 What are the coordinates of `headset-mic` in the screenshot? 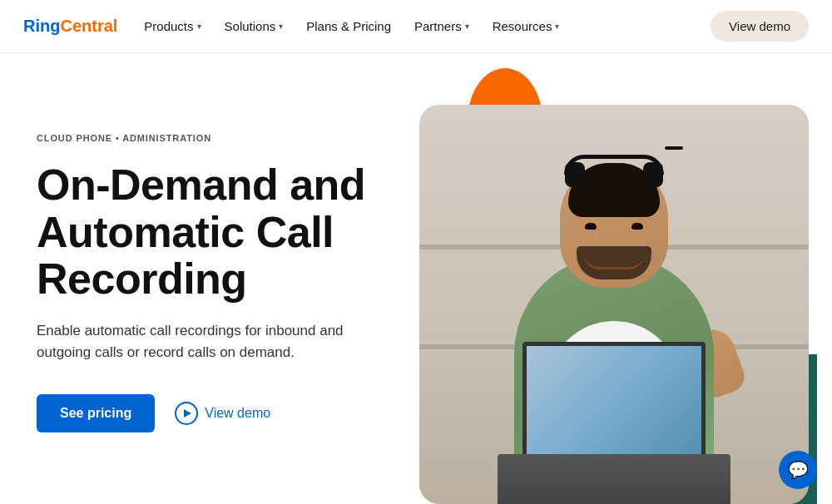 It's located at (674, 148).